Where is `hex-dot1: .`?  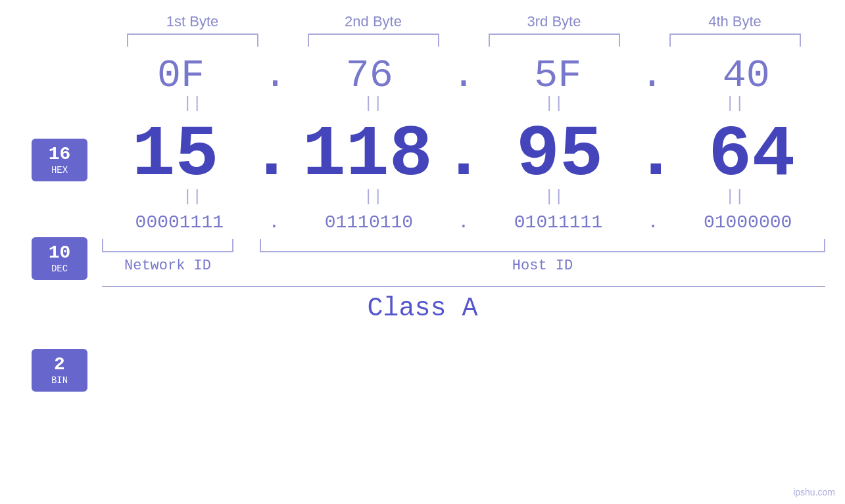
hex-dot1: . is located at coordinates (275, 76).